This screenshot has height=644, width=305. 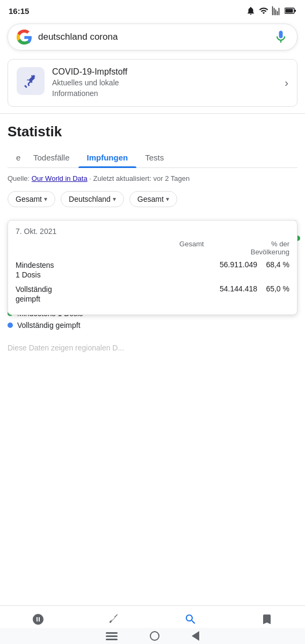 I want to click on tabs-container: e Todesfälle Impfungen Tests, so click(x=152, y=158).